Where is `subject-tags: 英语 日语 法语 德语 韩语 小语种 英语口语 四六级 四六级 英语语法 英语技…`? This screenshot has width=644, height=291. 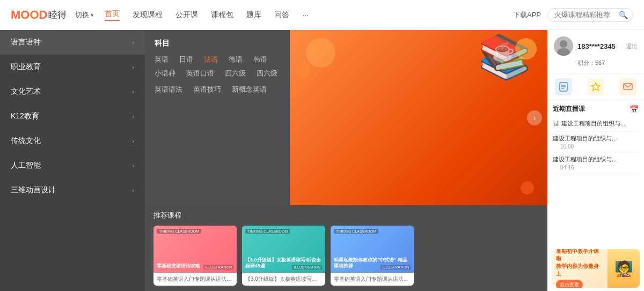 subject-tags: 英语 日语 法语 德语 韩语 小语种 英语口语 四六级 四六级 英语语法 英语技… is located at coordinates (217, 74).